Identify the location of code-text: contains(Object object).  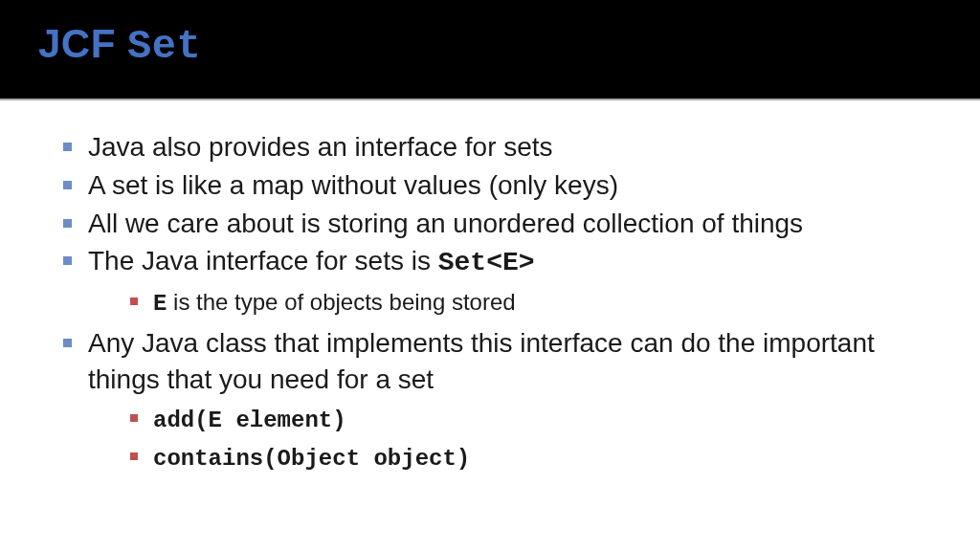
(312, 459).